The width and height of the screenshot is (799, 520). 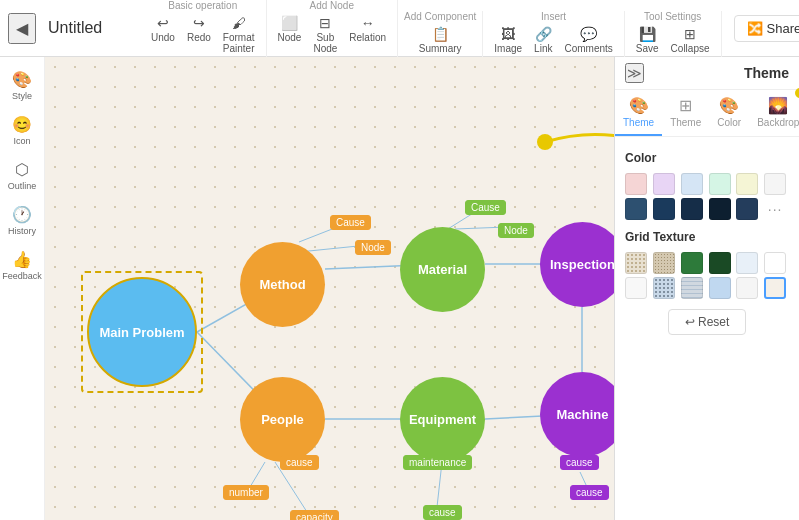 I want to click on color-section-title: Color, so click(x=707, y=158).